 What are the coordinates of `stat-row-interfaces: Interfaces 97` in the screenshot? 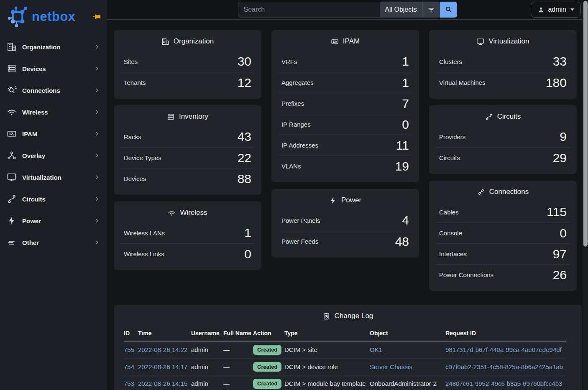 It's located at (503, 254).